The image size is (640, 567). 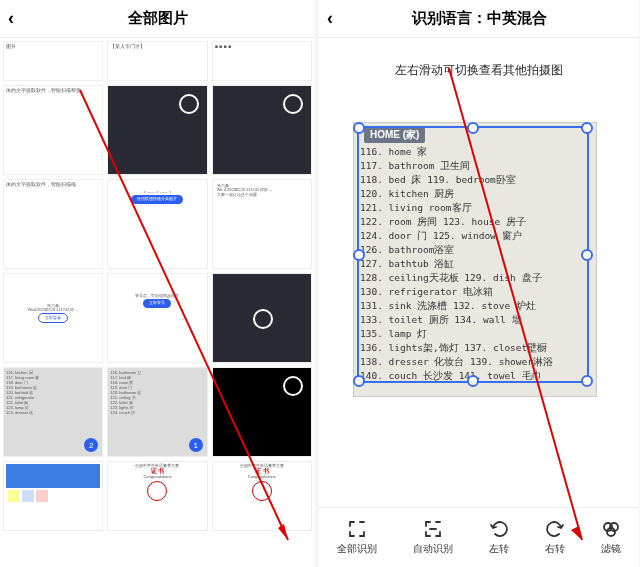 I want to click on preview-header: ‹ 识别语言：中英混合, so click(x=479, y=19).